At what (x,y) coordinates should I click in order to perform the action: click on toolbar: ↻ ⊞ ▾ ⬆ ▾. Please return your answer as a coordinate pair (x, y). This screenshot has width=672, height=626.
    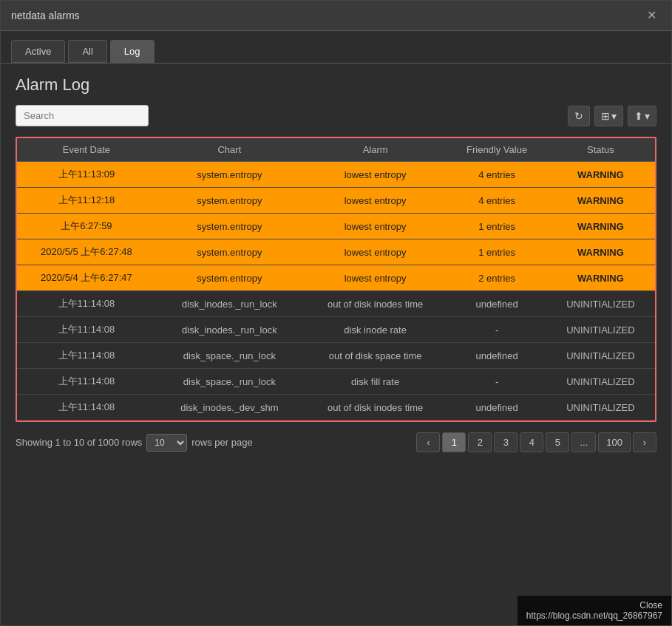
    Looking at the image, I should click on (336, 115).